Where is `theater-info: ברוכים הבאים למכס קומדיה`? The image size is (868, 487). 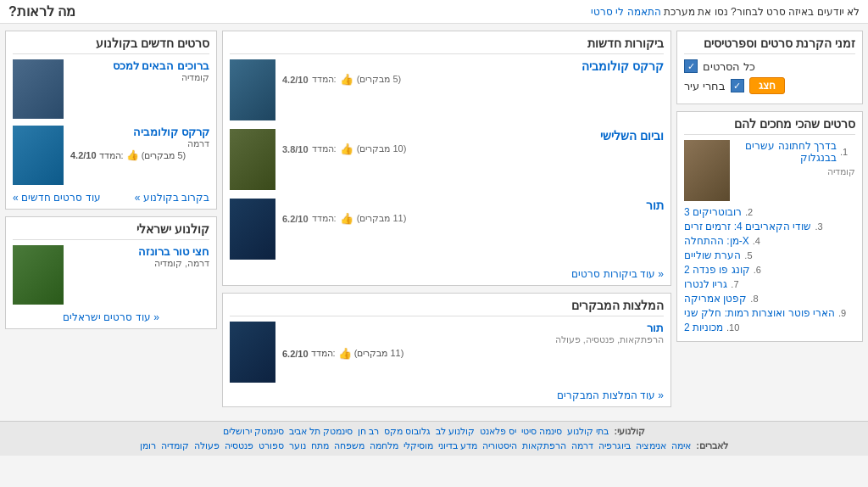 theater-info: ברוכים הבאים למכס קומדיה is located at coordinates (140, 71).